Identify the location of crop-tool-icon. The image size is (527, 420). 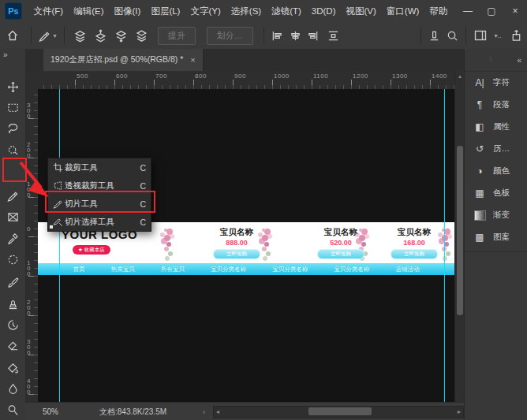
(58, 167).